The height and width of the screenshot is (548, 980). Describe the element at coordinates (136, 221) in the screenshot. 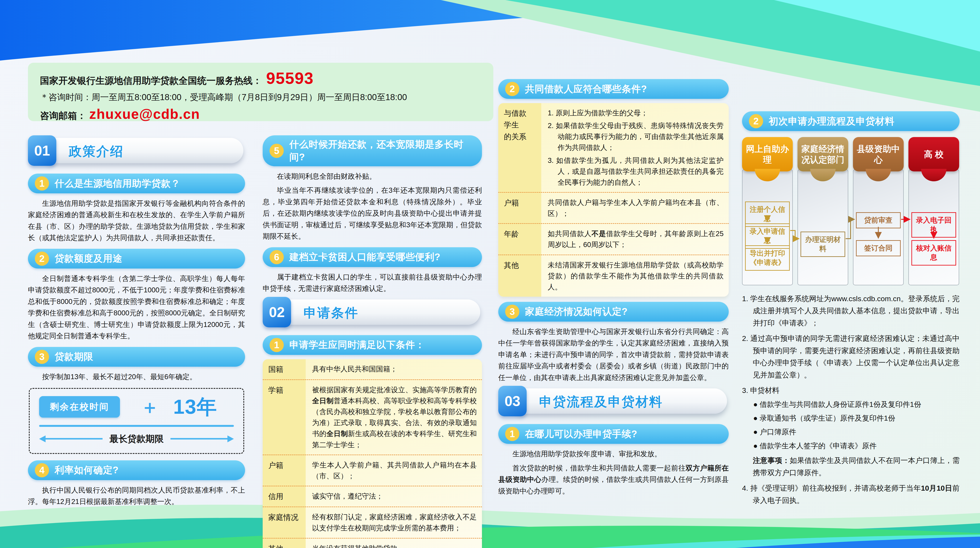

I see `paragraph: 生源地信用助学贷款是指国家开发银行等金融机构向符合条件的家庭经济困难的普通高校新…` at that location.